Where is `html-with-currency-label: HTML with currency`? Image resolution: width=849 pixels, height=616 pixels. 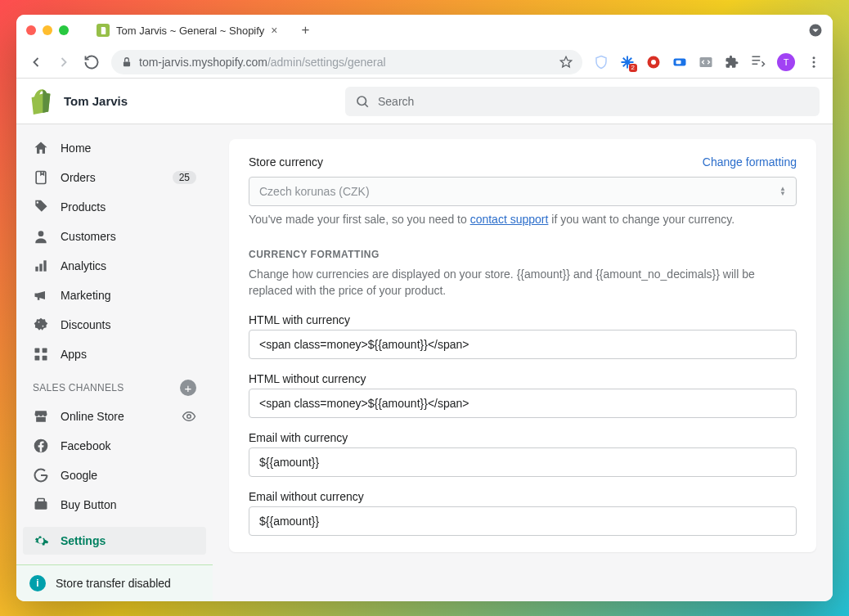
html-with-currency-label: HTML with currency is located at coordinates (523, 320).